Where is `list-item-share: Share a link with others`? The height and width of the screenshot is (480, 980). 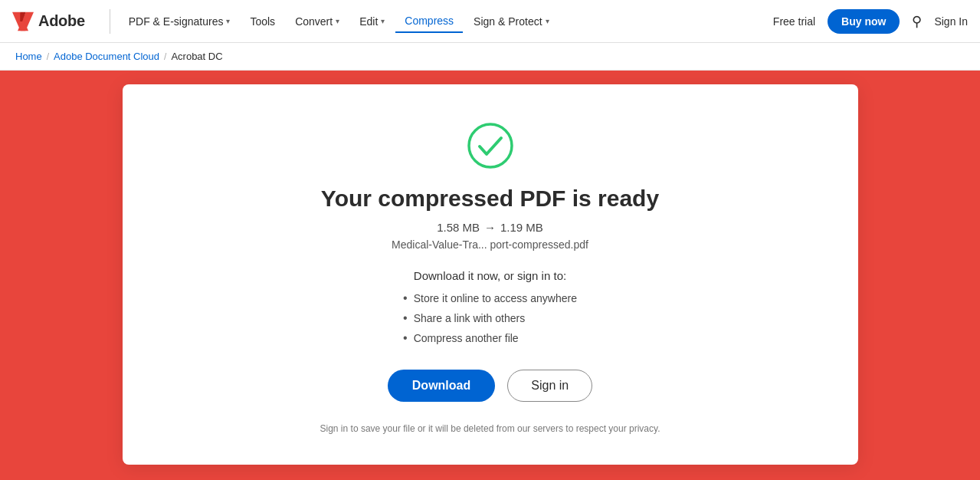 list-item-share: Share a link with others is located at coordinates (490, 318).